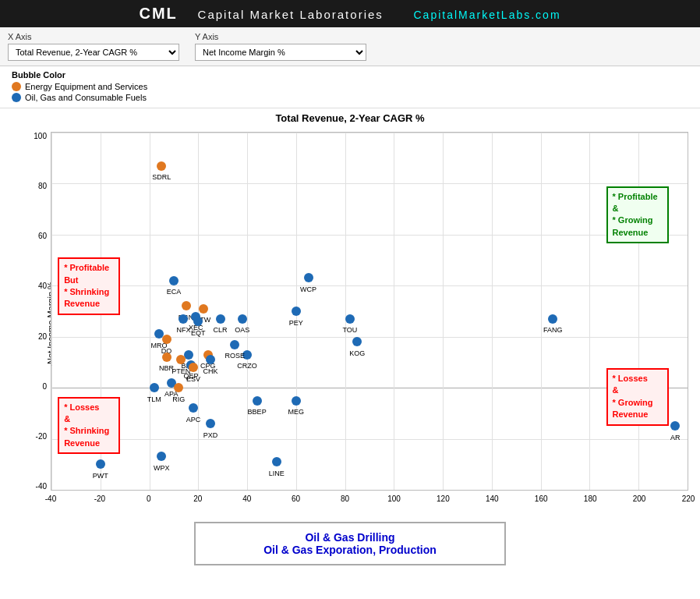  What do you see at coordinates (350, 47) in the screenshot?
I see `controls-bar: X Axis Total Revenue, 2-Year CAGR % Y Ax…` at bounding box center [350, 47].